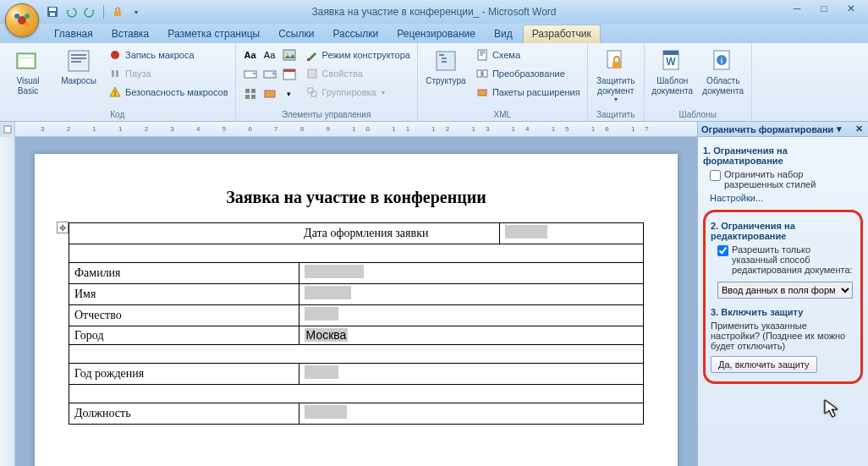  I want to click on lock-icon, so click(118, 12).